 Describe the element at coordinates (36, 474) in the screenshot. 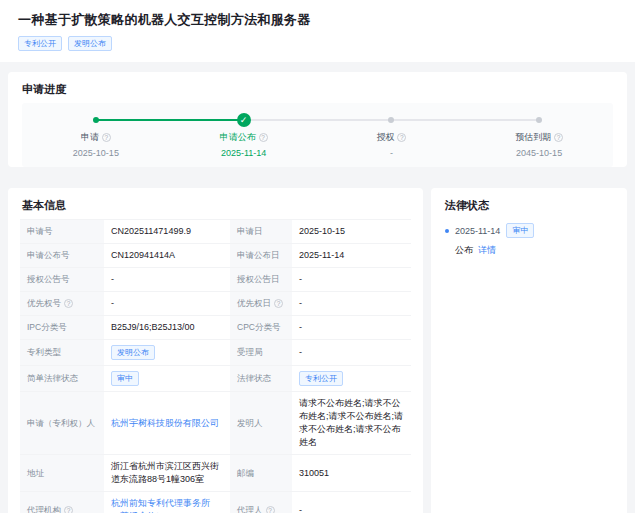

I see `field-label-text: 地址` at that location.